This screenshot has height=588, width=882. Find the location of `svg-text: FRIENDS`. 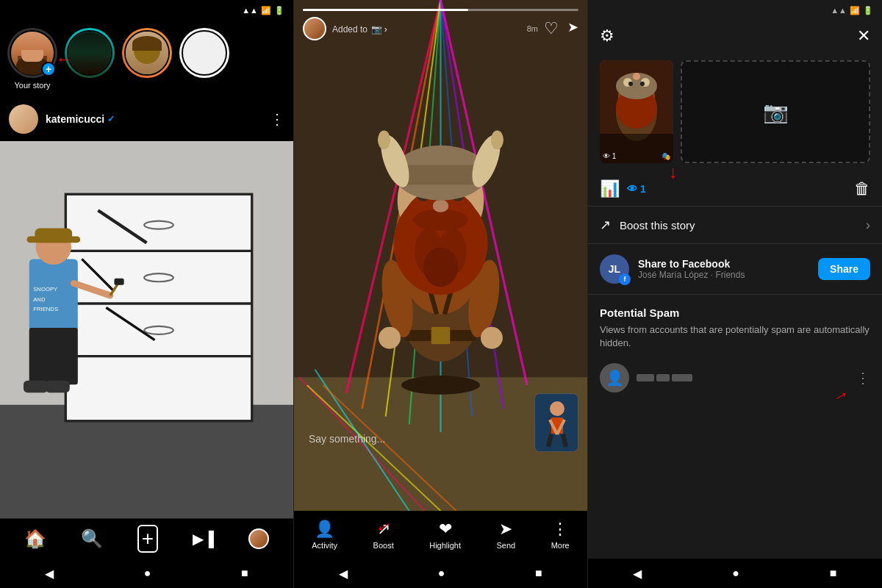

svg-text: FRIENDS is located at coordinates (46, 309).